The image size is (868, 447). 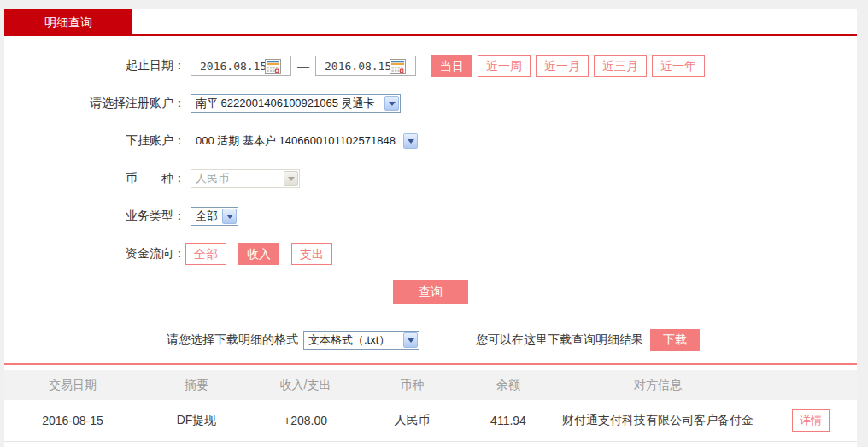 What do you see at coordinates (296, 103) in the screenshot?
I see `registered-account-select: 南平 6222001406100921065 灵通卡` at bounding box center [296, 103].